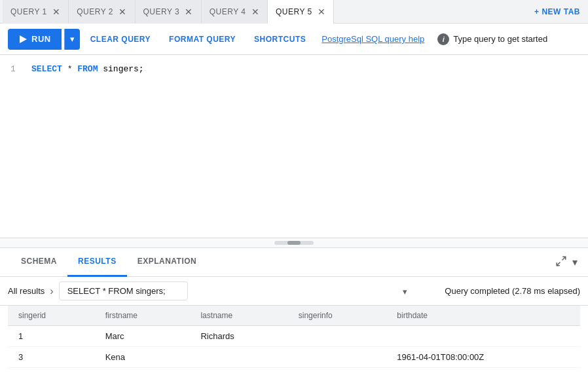 The height and width of the screenshot is (379, 588). I want to click on tab-schema: SCHEMA, so click(39, 262).